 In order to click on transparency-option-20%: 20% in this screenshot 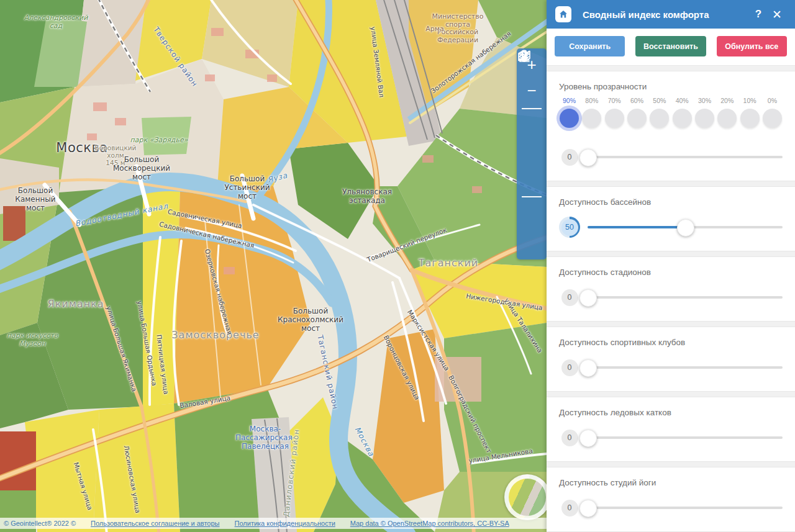, I will do `click(727, 112)`.